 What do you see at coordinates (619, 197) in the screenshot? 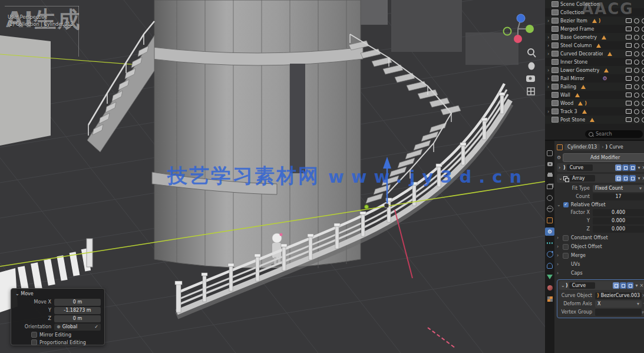
I see `count-field: 17` at bounding box center [619, 197].